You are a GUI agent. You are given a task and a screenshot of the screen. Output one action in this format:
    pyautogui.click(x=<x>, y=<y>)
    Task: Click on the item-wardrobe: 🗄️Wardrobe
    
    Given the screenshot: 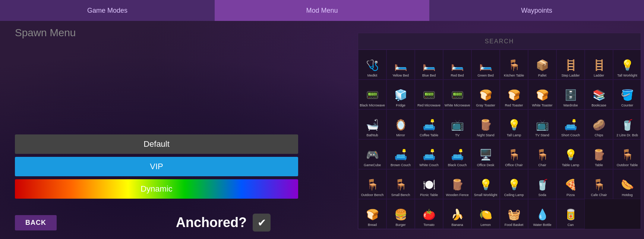 What is the action you would take?
    pyautogui.click(x=571, y=94)
    